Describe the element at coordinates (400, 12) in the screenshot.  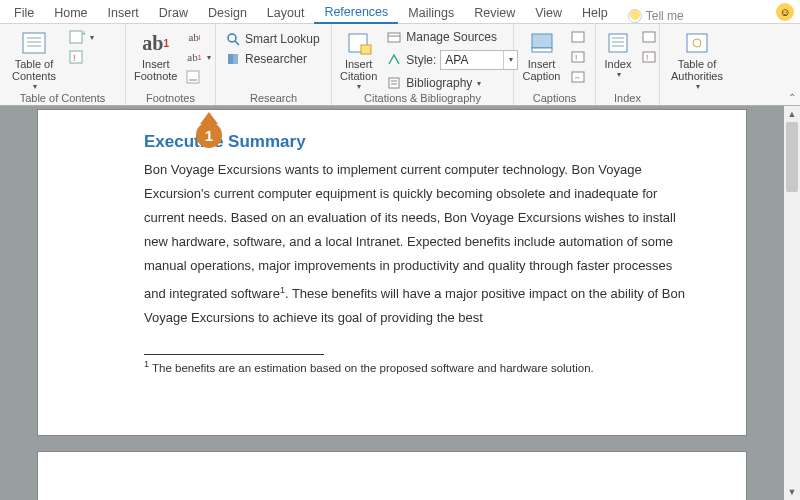
I see `tab-strip: File Home Insert Draw Design Layout Refe…` at that location.